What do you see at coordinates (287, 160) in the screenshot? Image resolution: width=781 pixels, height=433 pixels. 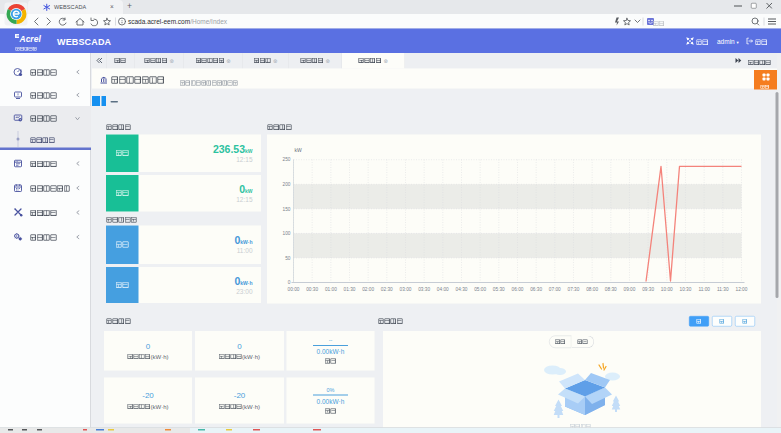 I see `svg-text: 250` at bounding box center [287, 160].